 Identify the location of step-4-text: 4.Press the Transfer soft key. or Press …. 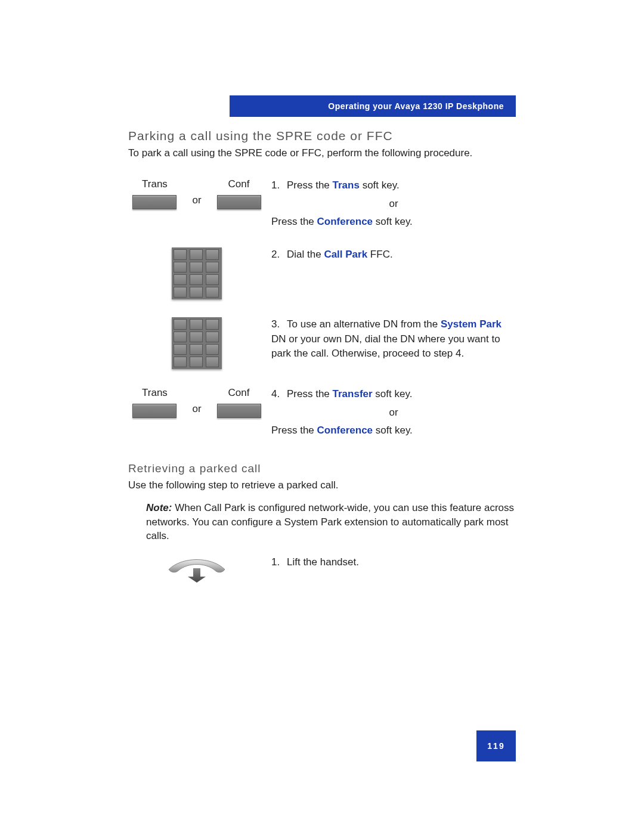
(391, 413).